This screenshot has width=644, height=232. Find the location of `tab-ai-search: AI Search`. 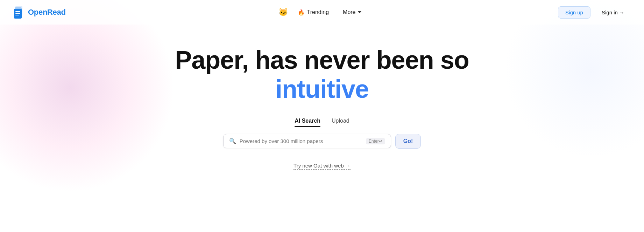

tab-ai-search: AI Search is located at coordinates (307, 122).